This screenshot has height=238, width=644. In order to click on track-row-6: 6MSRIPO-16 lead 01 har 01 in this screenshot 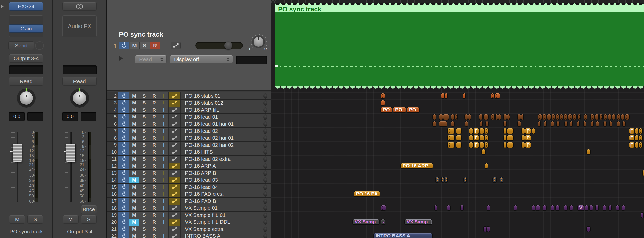, I will do `click(189, 124)`.